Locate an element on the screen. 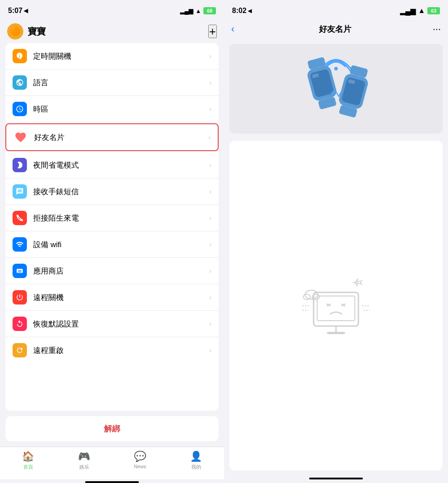 The height and width of the screenshot is (483, 448). chevron-reject-calls: › is located at coordinates (211, 218).